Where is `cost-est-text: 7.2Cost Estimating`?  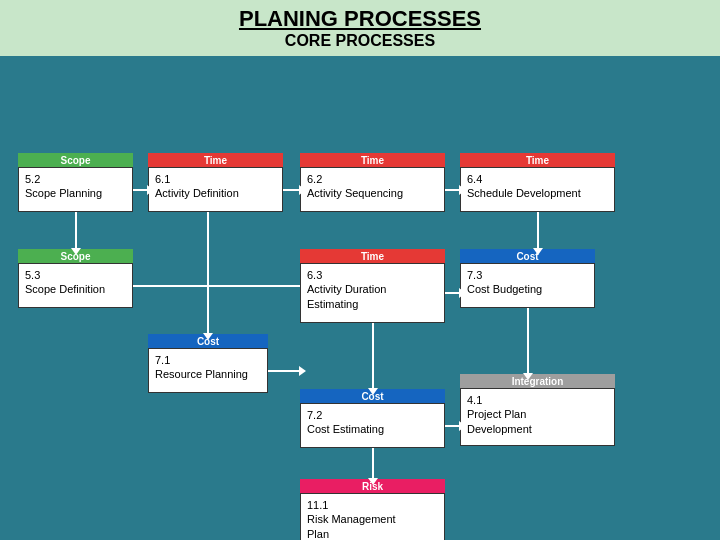
cost-est-text: 7.2Cost Estimating is located at coordinates (346, 422).